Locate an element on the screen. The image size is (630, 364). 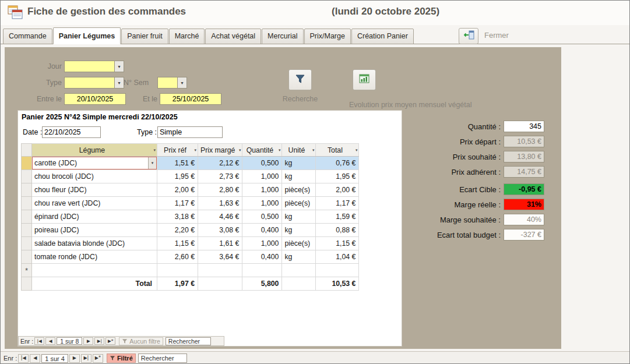
cell-prix-ref: 1,17 € is located at coordinates (178, 204).